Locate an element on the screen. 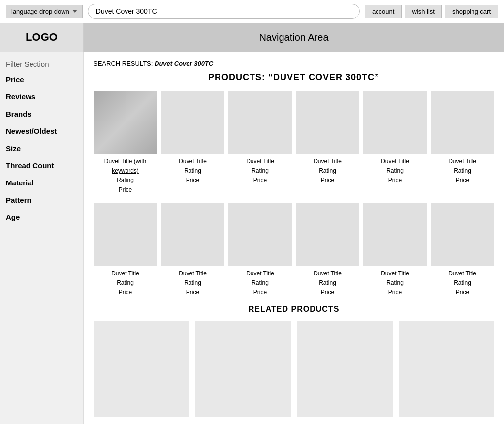  header: LOGO Navigation Area is located at coordinates (252, 37).